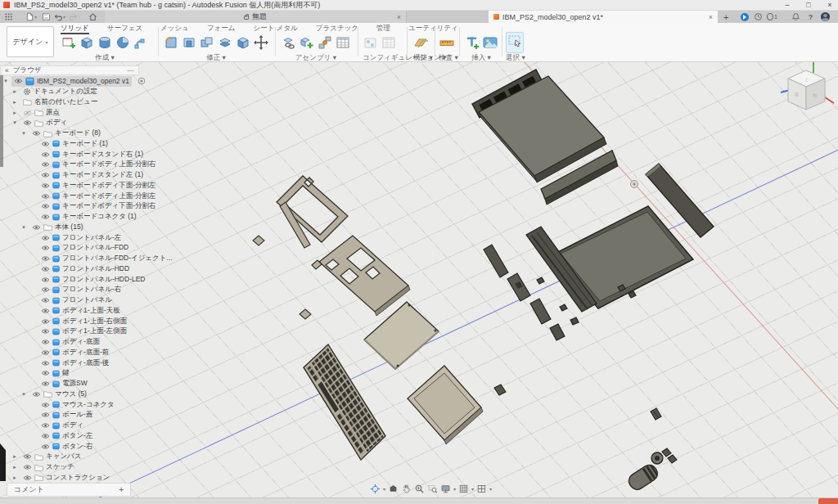  I want to click on look-at-icon, so click(393, 489).